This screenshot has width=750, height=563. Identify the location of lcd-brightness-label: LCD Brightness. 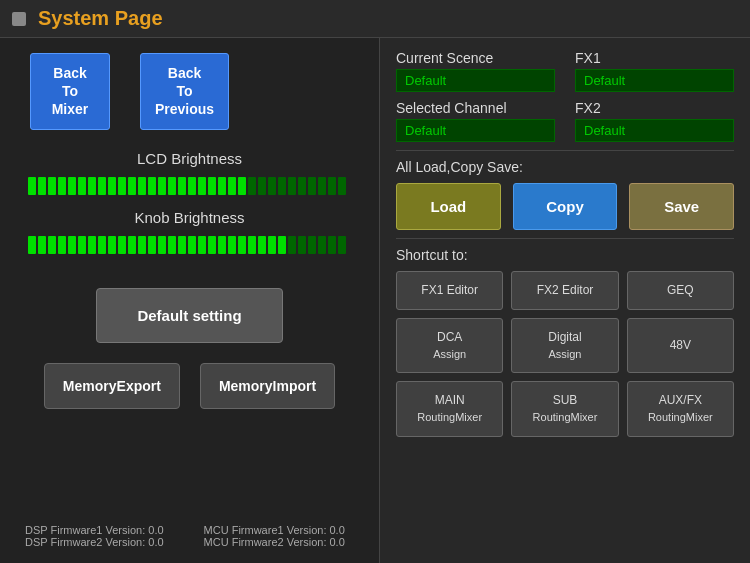
(190, 158).